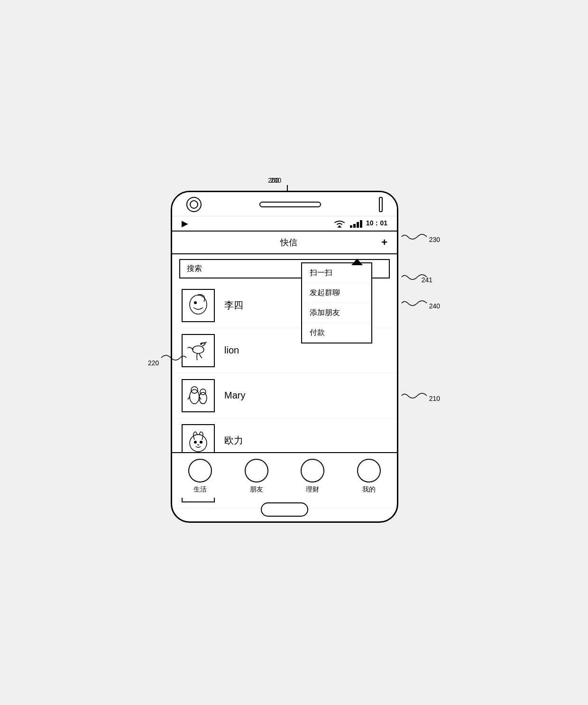  Describe the element at coordinates (285, 475) in the screenshot. I see `bottom-nav: 生活 朋友 理财 我的` at that location.